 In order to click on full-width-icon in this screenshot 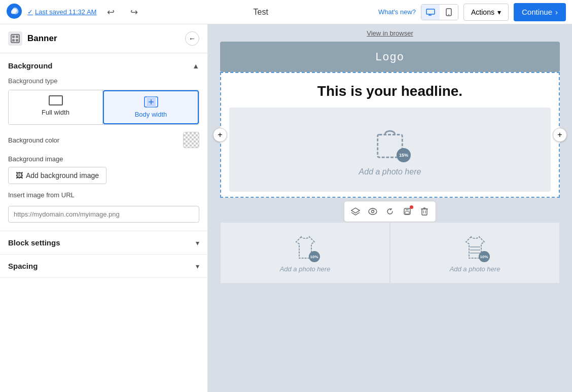, I will do `click(56, 100)`.